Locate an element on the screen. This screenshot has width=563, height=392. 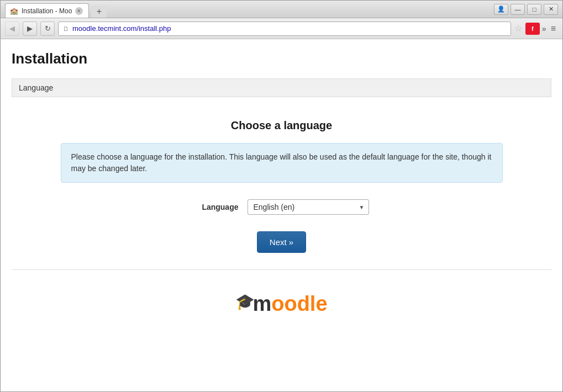
content-title: Choose a language is located at coordinates (282, 126).